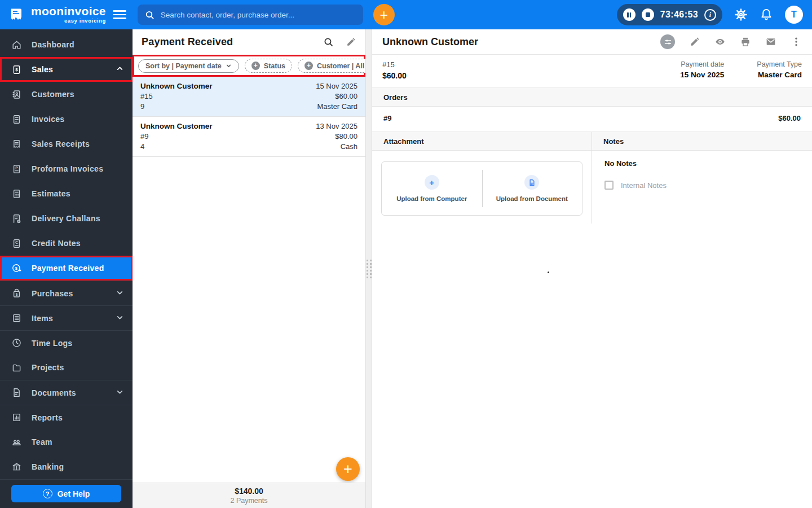 Image resolution: width=812 pixels, height=508 pixels. What do you see at coordinates (187, 42) in the screenshot?
I see `list-panel-title: Payment Received` at bounding box center [187, 42].